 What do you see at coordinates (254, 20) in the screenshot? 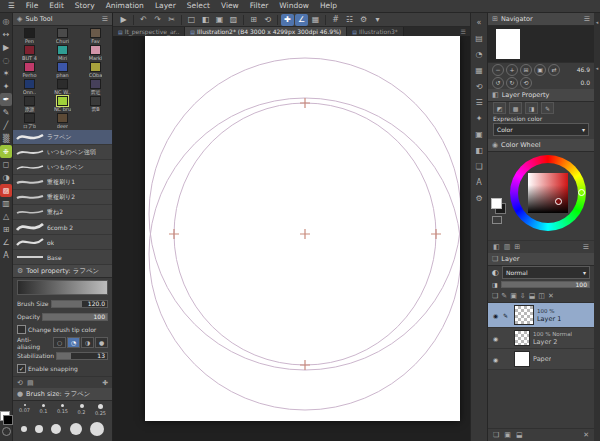
I see `zoom-fit-icon: ⊞` at bounding box center [254, 20].